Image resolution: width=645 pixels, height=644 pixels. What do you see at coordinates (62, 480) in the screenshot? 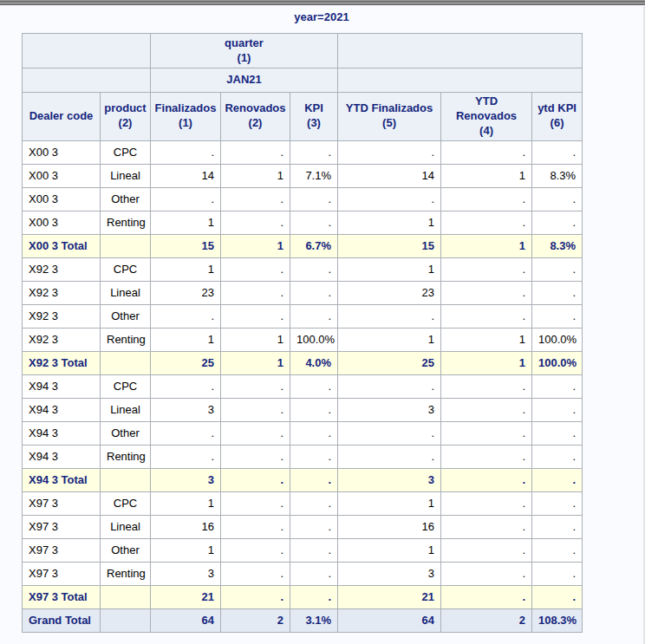
I see `dealer-code-cell: X94 3 Total` at bounding box center [62, 480].